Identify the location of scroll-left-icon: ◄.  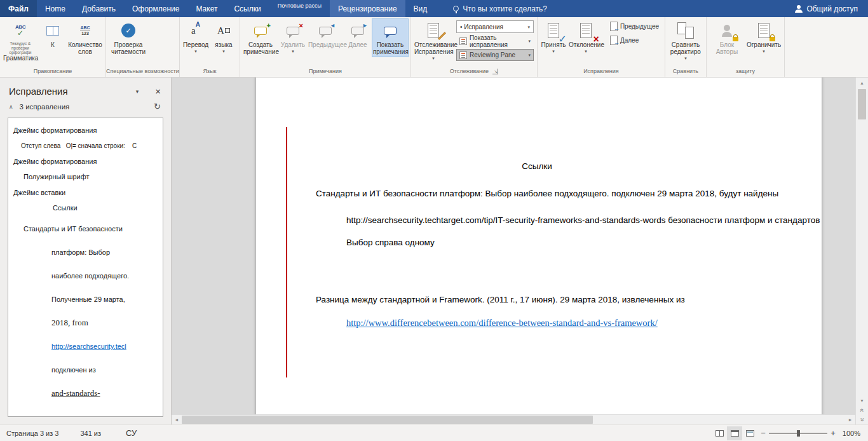
(177, 419).